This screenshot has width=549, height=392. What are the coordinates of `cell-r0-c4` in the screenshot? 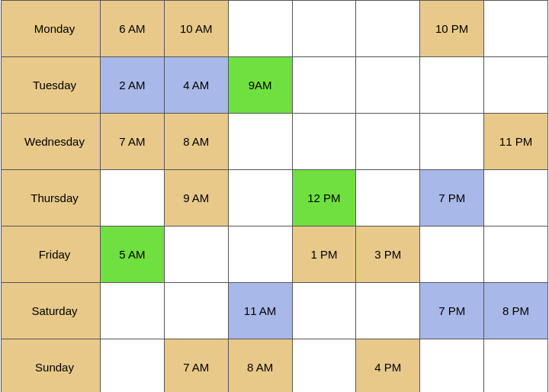 It's located at (388, 29).